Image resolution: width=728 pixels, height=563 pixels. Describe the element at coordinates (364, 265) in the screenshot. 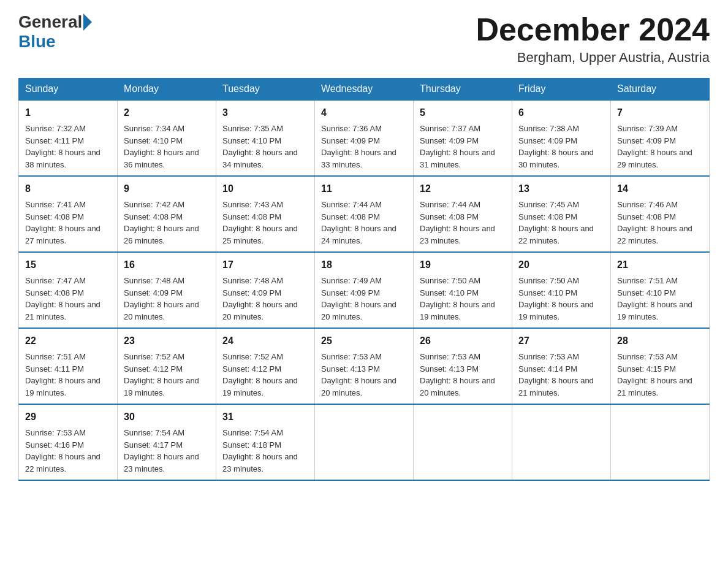

I see `day-number: 18` at that location.